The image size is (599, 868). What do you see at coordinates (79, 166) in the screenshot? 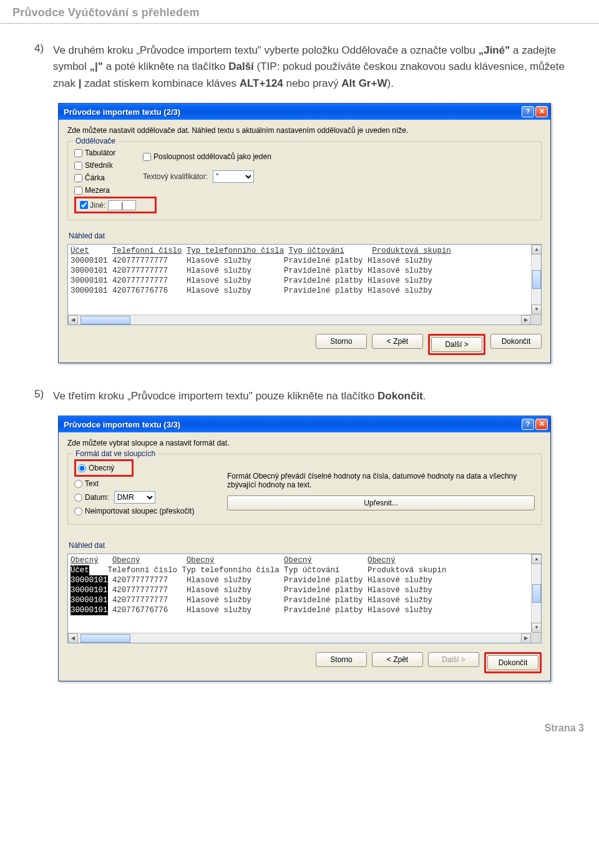
I see `strednik-checkbox` at bounding box center [79, 166].